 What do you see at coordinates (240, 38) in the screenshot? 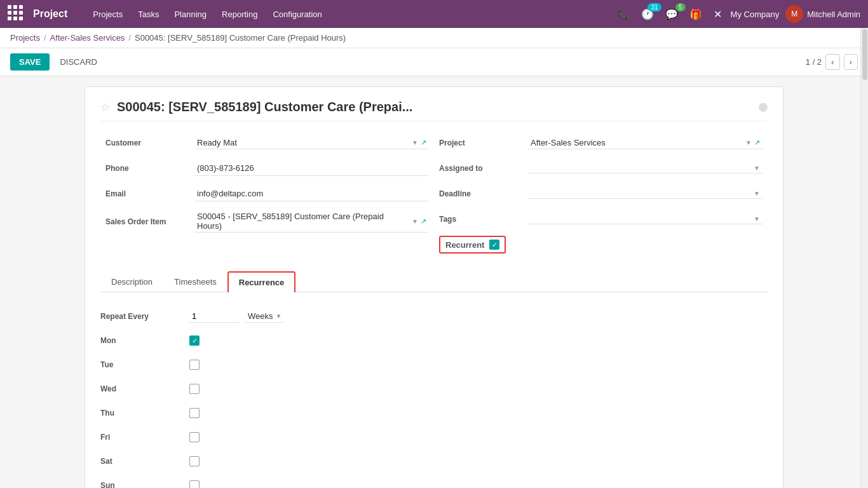
I see `breadcrumb-current: S00045: [SERV_585189] Customer Care (Pre…` at bounding box center [240, 38].